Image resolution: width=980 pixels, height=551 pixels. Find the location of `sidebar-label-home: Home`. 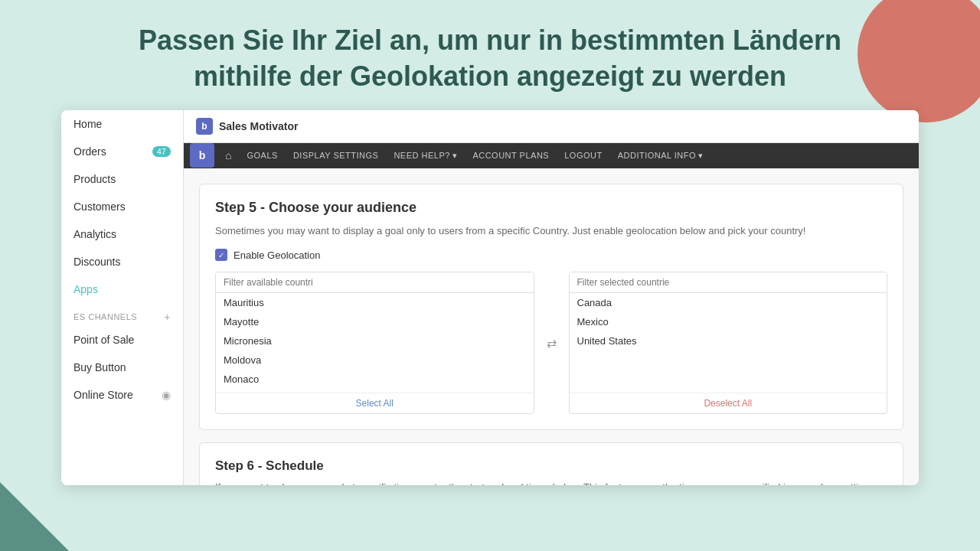

sidebar-label-home: Home is located at coordinates (87, 124).